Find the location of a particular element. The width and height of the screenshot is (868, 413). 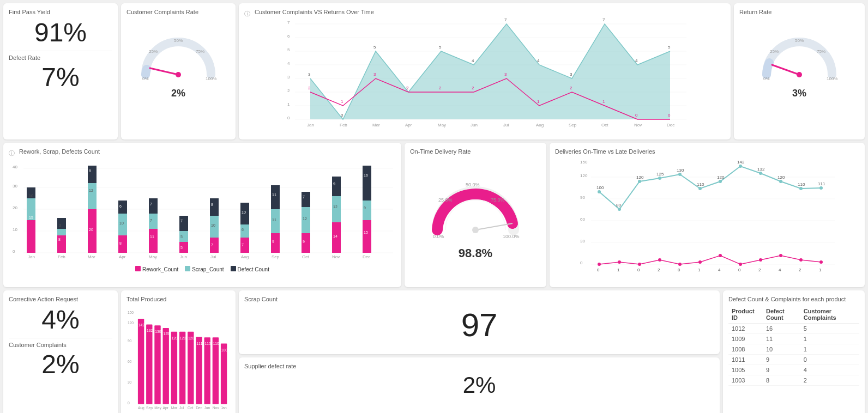

svg-text: 130 is located at coordinates (158, 331).